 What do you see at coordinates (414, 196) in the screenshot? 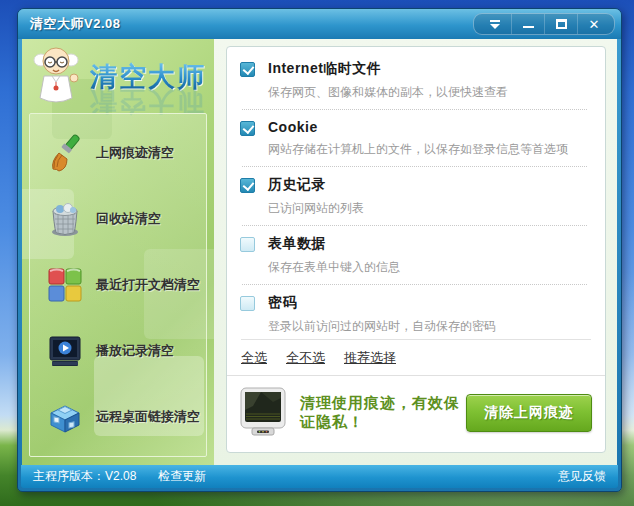
I see `option-row-history: 历史记录 已访问网站的列表` at bounding box center [414, 196].